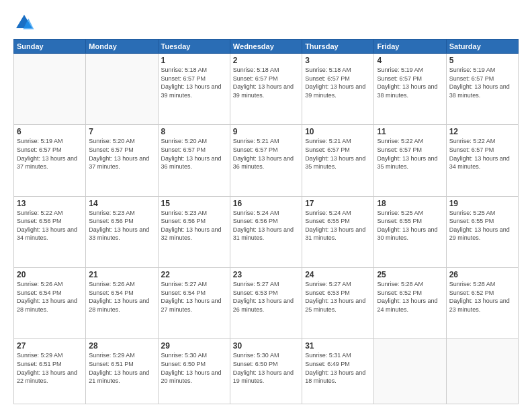  I want to click on calendar-cell: 23Sunrise: 5:27 AMSunset: 6:53 PMDayligh…, so click(266, 303).